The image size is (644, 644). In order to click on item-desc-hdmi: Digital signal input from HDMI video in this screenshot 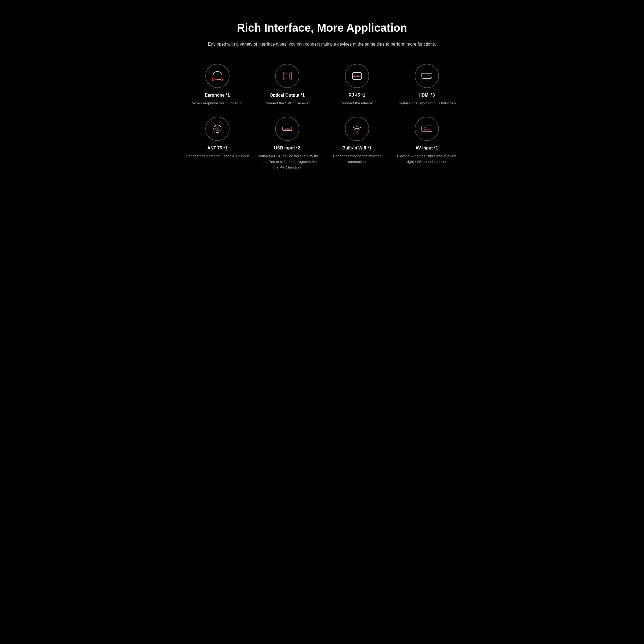, I will do `click(427, 103)`.